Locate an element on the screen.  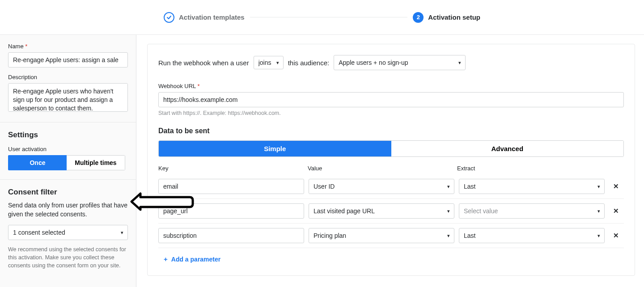
audience-select: Apple users + no sign-up is located at coordinates (400, 63).